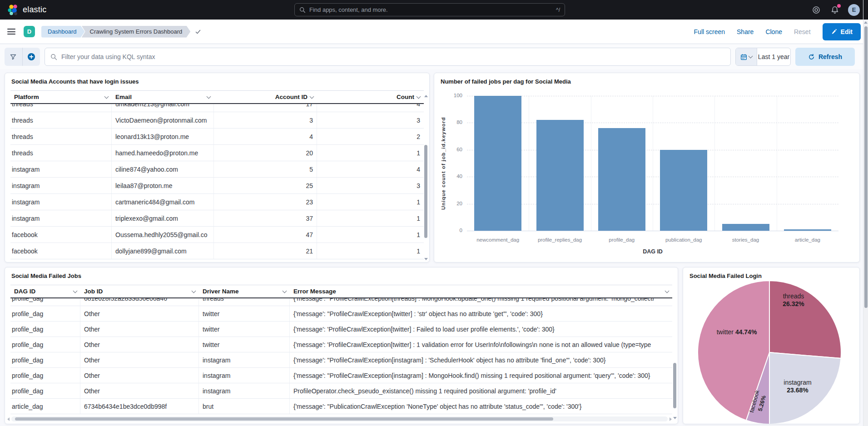  What do you see at coordinates (405, 97) in the screenshot?
I see `column-header-label: Count` at bounding box center [405, 97].